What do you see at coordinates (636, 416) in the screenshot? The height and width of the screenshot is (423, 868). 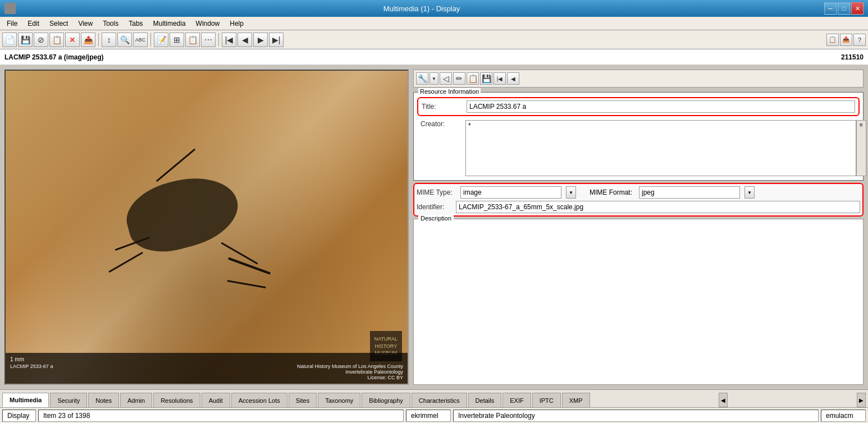 I see `status-department: Invertebrate Paleontology` at bounding box center [636, 416].